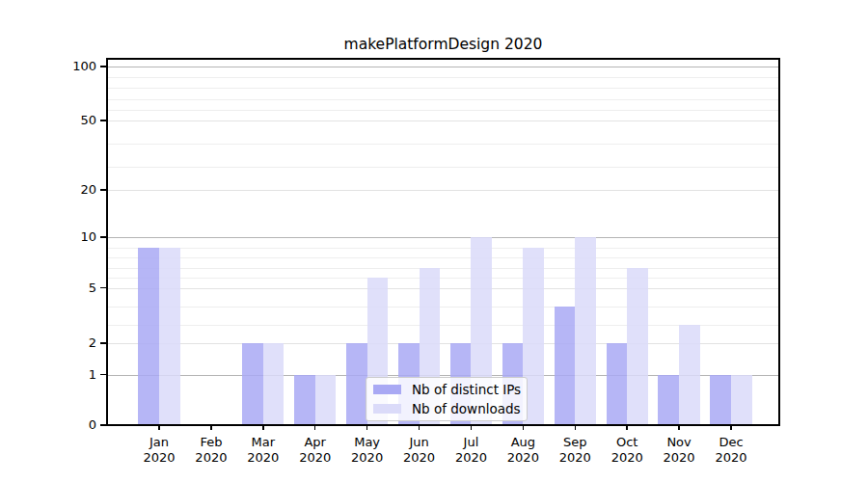 This screenshot has height=482, width=868. What do you see at coordinates (253, 385) in the screenshot?
I see `bar-mar-distinct-ips` at bounding box center [253, 385].